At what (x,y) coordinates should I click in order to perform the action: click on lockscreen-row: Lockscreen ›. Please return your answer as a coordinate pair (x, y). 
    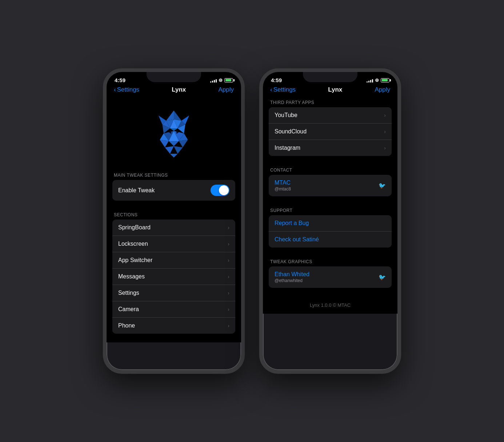
    Looking at the image, I should click on (174, 244).